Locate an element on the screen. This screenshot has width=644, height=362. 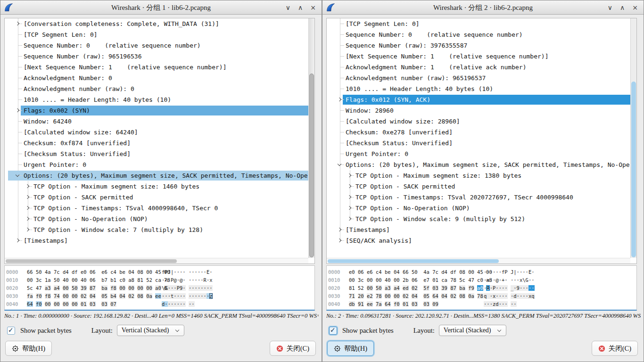
tree-row: Acknowledgment number (raw): 965196537 is located at coordinates (479, 78).